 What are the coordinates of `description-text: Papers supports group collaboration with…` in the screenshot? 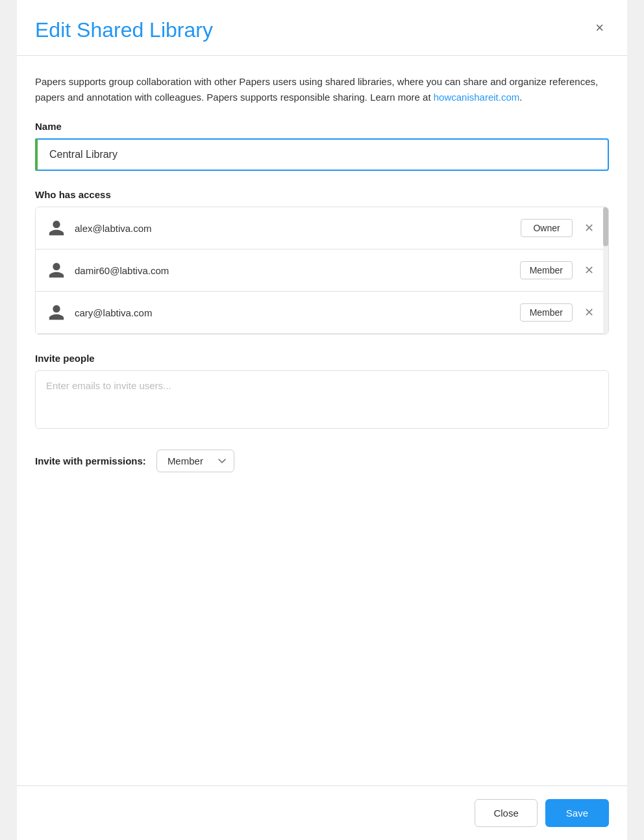 It's located at (322, 90).